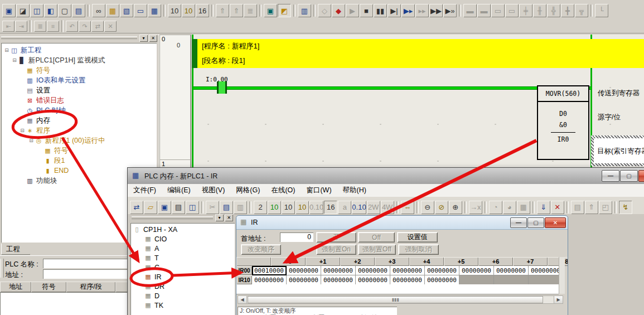 The height and width of the screenshot is (315, 644). What do you see at coordinates (641, 176) in the screenshot?
I see `close-button: ✕` at bounding box center [641, 176].